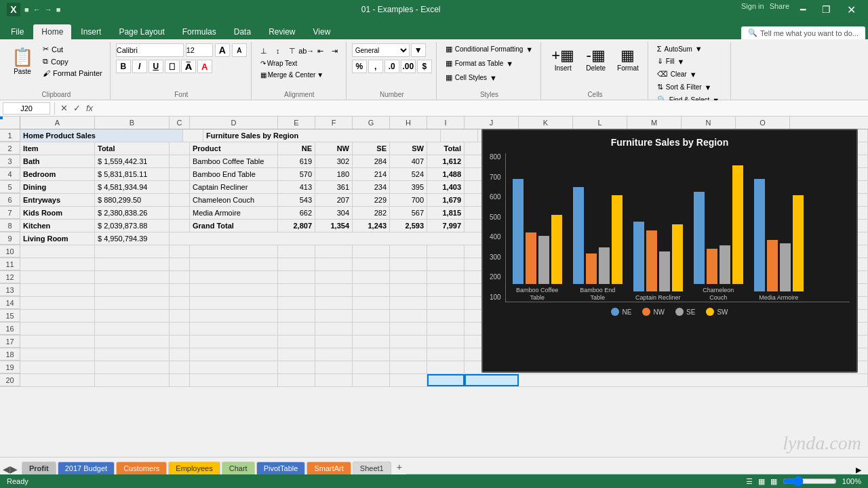 Image resolution: width=868 pixels, height=488 pixels. Describe the element at coordinates (334, 226) in the screenshot. I see `cell-F8: 1,354` at that location.